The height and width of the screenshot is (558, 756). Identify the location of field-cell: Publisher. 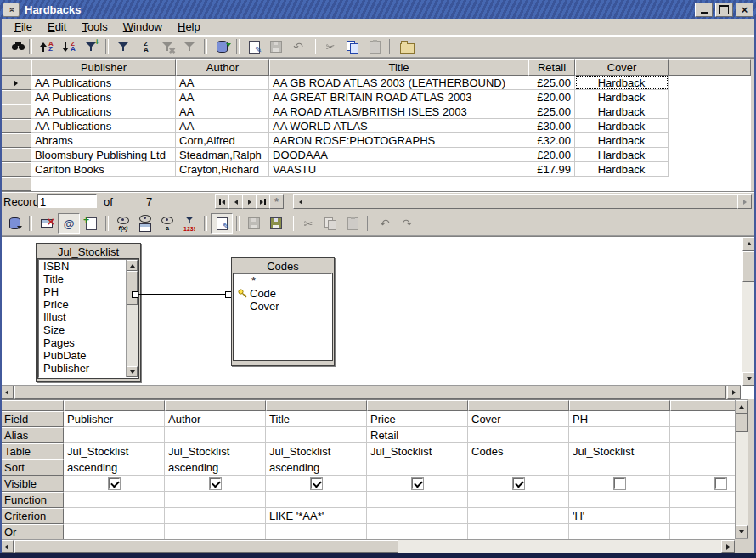
(114, 420).